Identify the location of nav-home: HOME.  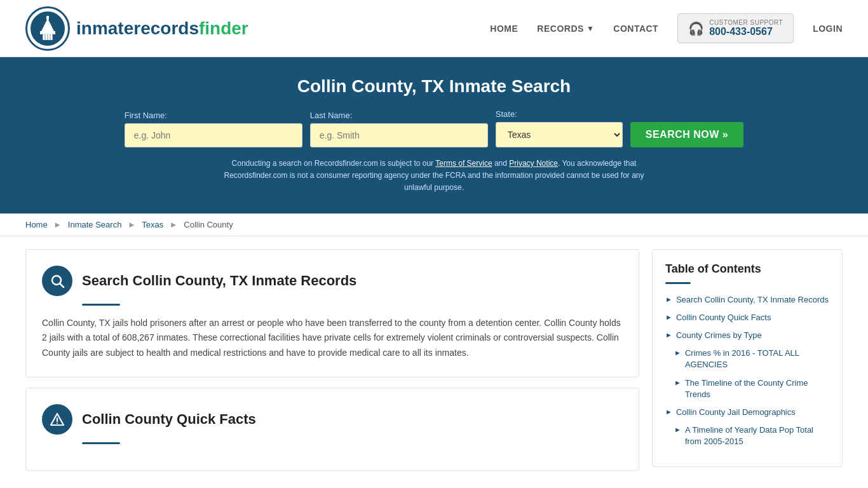
(504, 29).